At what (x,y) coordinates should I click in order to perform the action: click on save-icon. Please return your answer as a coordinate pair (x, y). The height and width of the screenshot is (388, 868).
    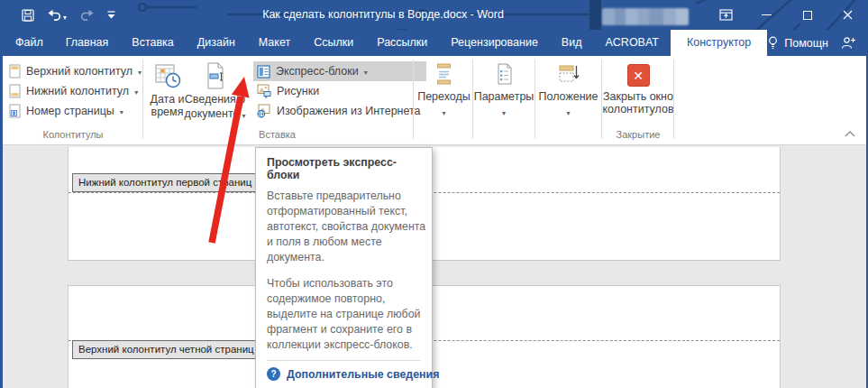
    Looking at the image, I should click on (28, 15).